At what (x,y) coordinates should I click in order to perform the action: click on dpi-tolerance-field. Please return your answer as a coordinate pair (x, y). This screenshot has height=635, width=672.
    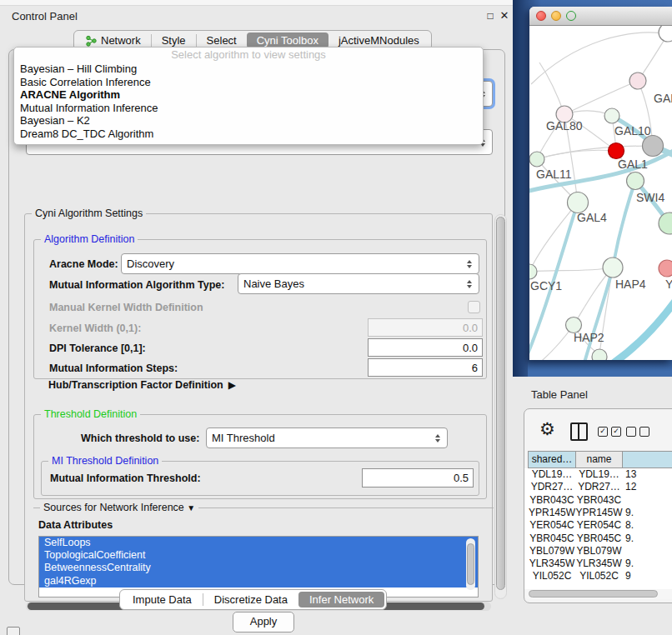
    Looking at the image, I should click on (425, 348).